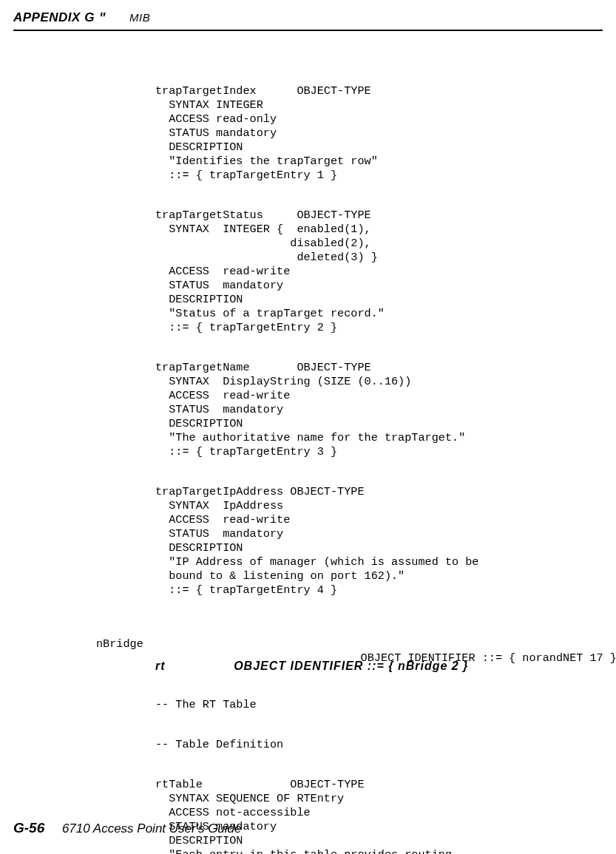 The image size is (616, 854). I want to click on trap-target-ipaddress-block: trapTargetIpAddress OBJECT-TYPE SYNTAX I…, so click(379, 541).